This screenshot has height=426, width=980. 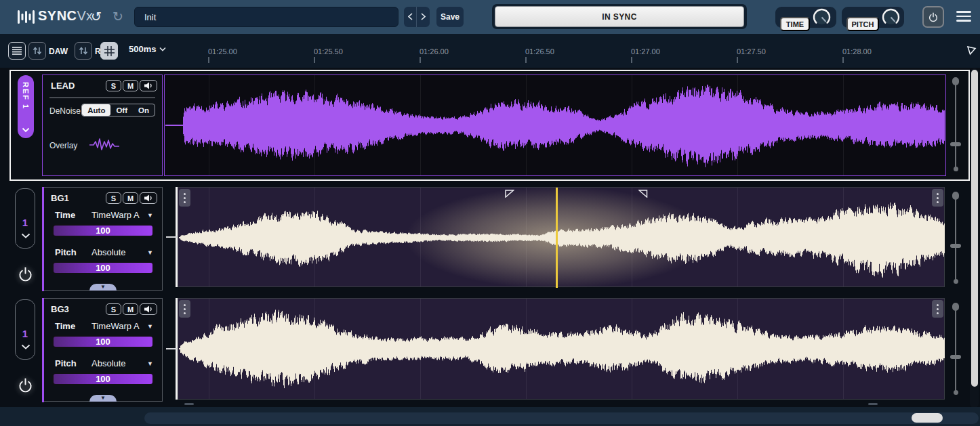 I want to click on bg3-power-button, so click(x=26, y=385).